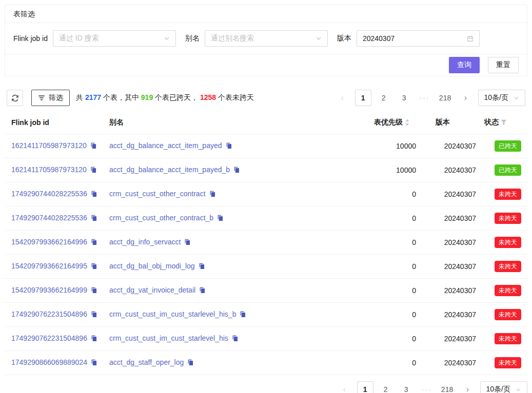 Image resolution: width=532 pixels, height=393 pixels. Describe the element at coordinates (504, 170) in the screenshot. I see `status-cell: 已跨天` at that location.